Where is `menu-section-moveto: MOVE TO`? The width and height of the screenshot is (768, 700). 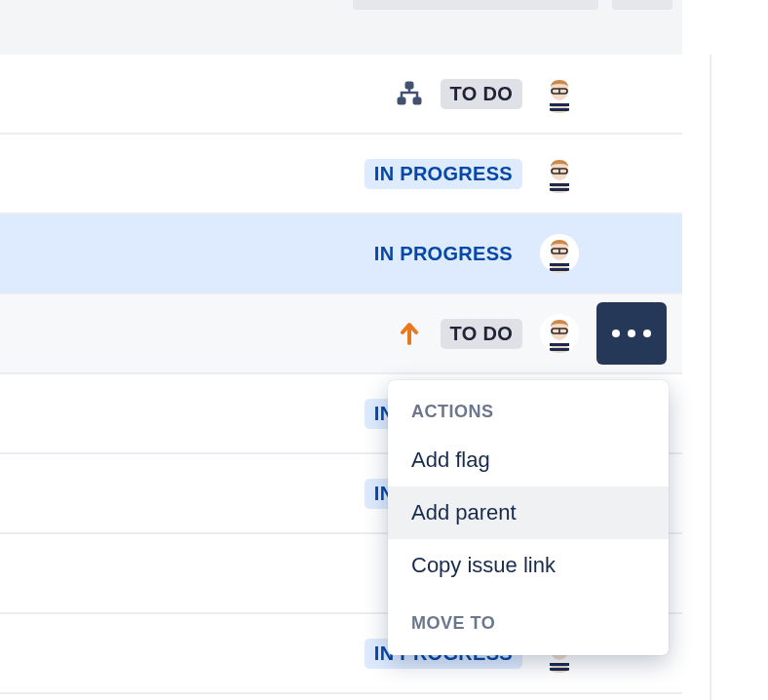 menu-section-moveto: MOVE TO is located at coordinates (528, 618).